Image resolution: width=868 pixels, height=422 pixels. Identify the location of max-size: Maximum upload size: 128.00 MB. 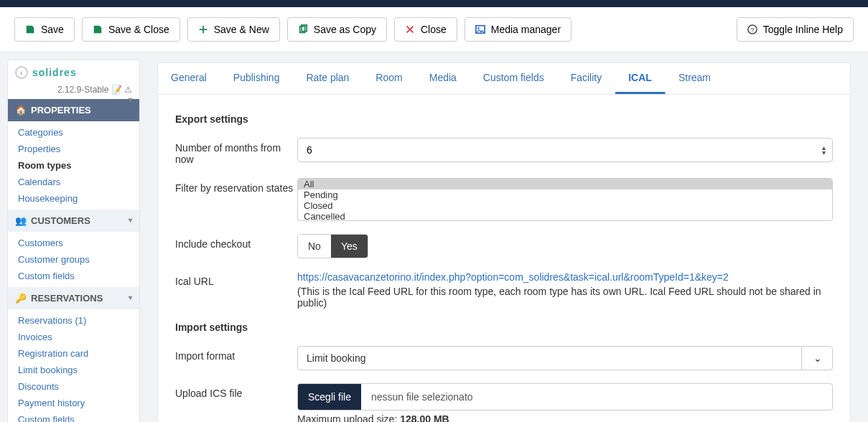
(565, 418).